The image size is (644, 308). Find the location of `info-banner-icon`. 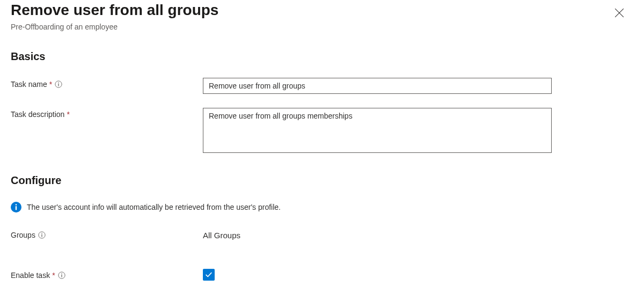

info-banner-icon is located at coordinates (16, 207).